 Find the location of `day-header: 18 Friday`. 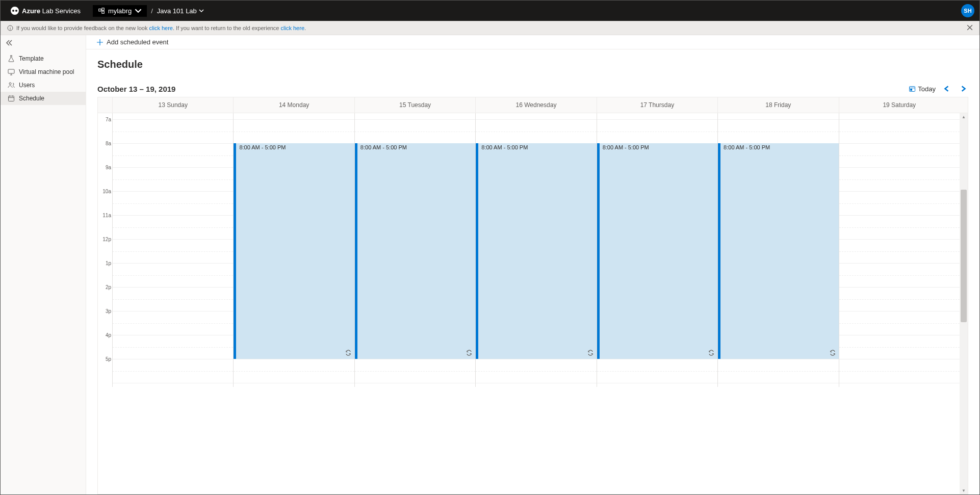

day-header: 18 Friday is located at coordinates (778, 105).